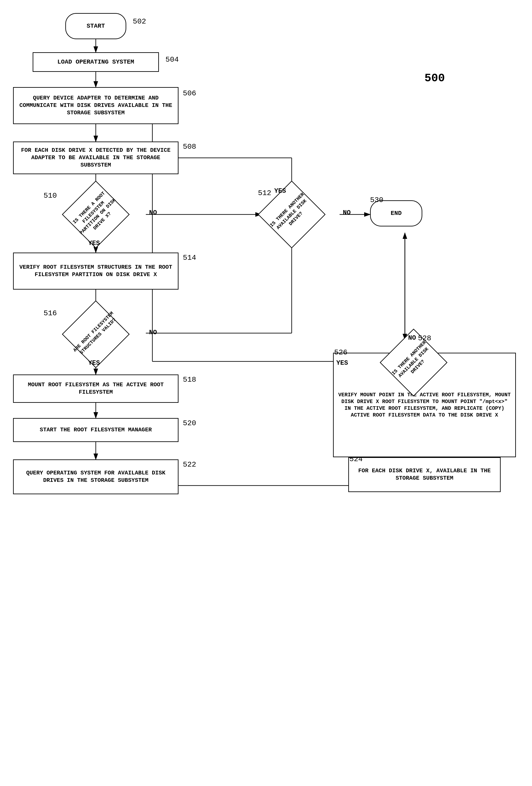 The height and width of the screenshot is (786, 532). What do you see at coordinates (153, 213) in the screenshot?
I see `n510-no-label: NO` at bounding box center [153, 213].